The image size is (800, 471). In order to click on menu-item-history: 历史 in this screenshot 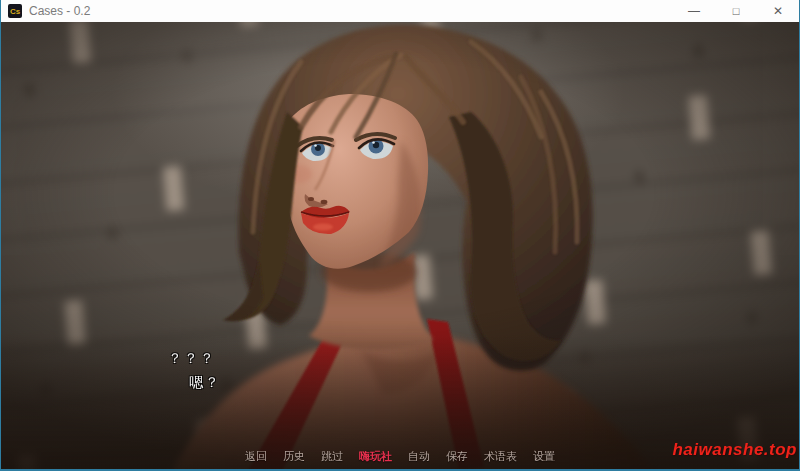, I will do `click(294, 456)`.